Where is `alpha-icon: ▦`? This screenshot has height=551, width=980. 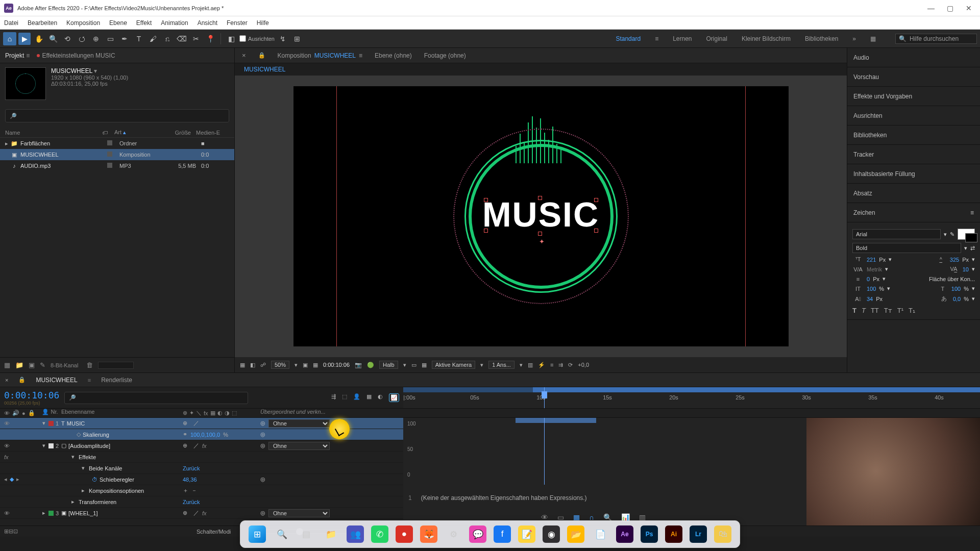 alpha-icon: ▦ is located at coordinates (242, 365).